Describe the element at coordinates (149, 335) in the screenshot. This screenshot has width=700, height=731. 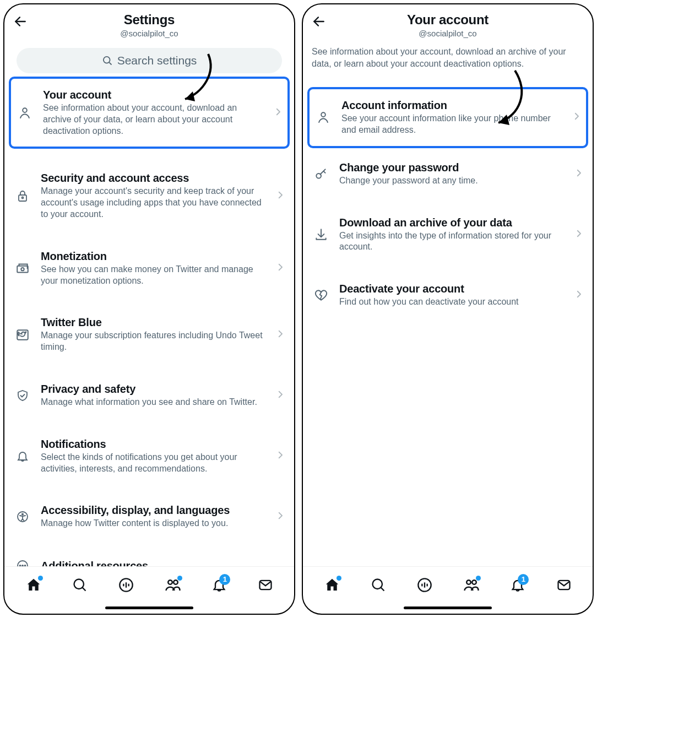
I see `settings-item-twitter-blue: Twitter Blue Manage your subscription fe…` at that location.